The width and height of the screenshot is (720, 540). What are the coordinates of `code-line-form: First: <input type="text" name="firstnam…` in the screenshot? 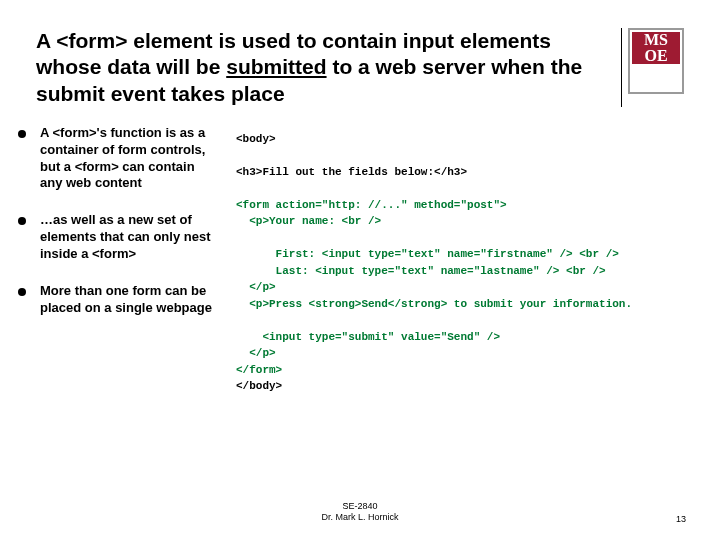 It's located at (428, 254).